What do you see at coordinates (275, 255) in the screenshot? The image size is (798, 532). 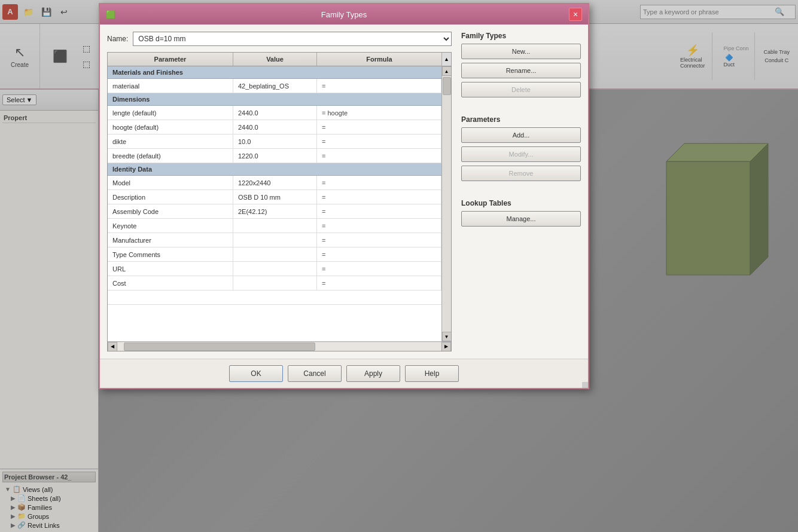 I see `table-row: Type Comments =` at bounding box center [275, 255].